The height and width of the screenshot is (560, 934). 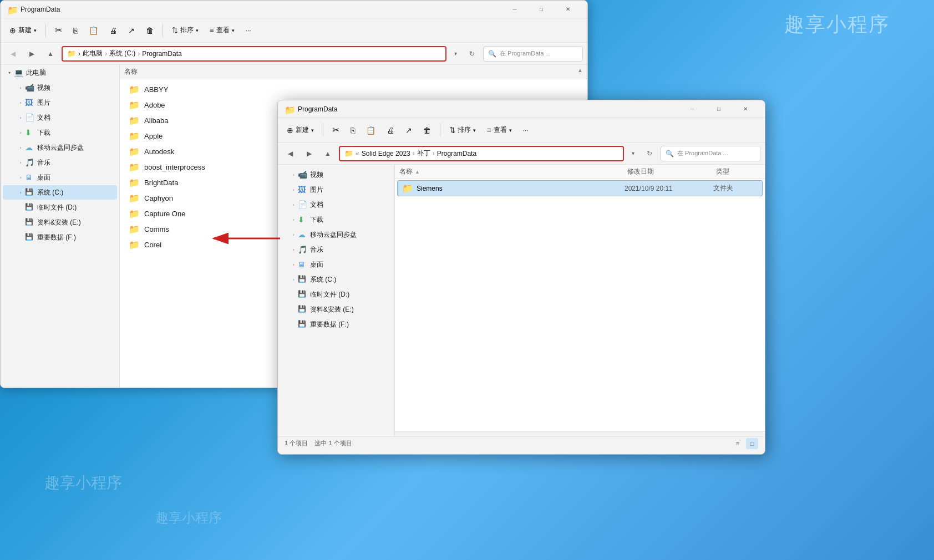 I want to click on tree2-music: › 🎵 音乐, so click(x=336, y=250).